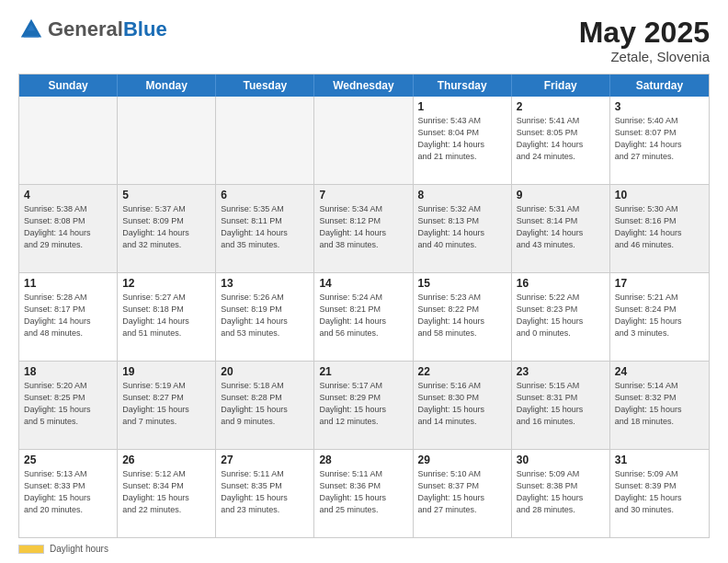 The width and height of the screenshot is (728, 563). Describe the element at coordinates (463, 228) in the screenshot. I see `day-cell-8: 8Sunrise: 5:32 AM Sunset: 8:13 PM Daylig…` at that location.